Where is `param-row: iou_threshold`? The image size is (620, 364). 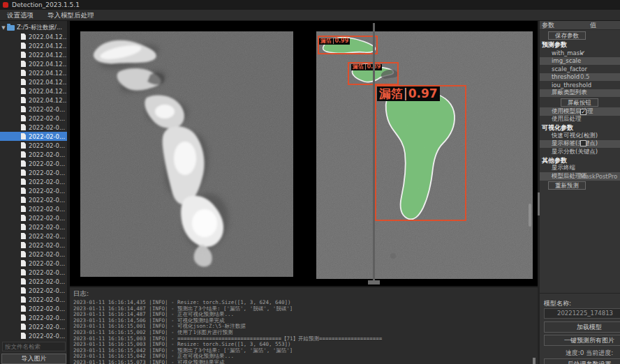
param-row: iou_threshold is located at coordinates (580, 85).